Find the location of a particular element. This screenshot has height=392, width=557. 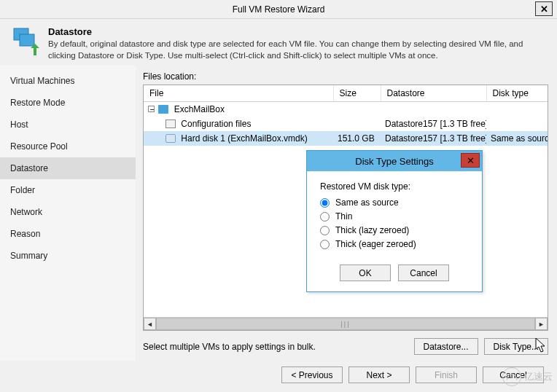

scroll-thumb: ||| is located at coordinates (346, 324).